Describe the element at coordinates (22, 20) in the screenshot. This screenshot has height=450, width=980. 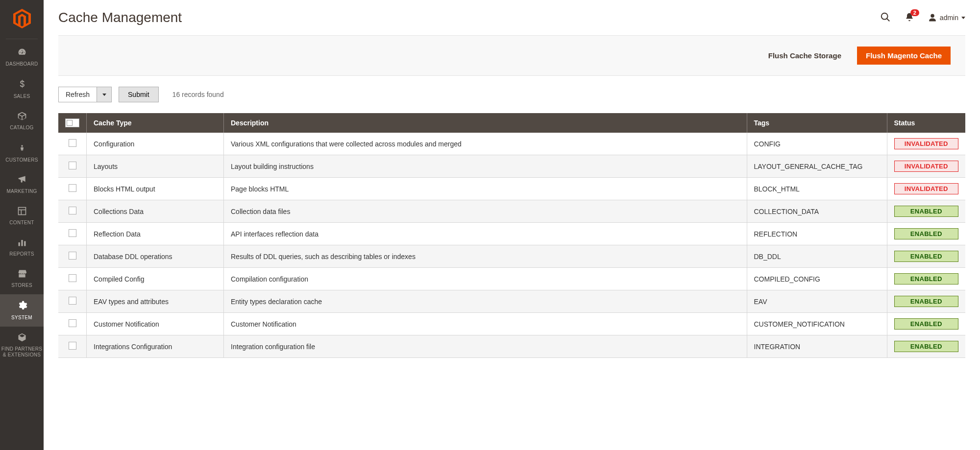
I see `magento-logo` at that location.